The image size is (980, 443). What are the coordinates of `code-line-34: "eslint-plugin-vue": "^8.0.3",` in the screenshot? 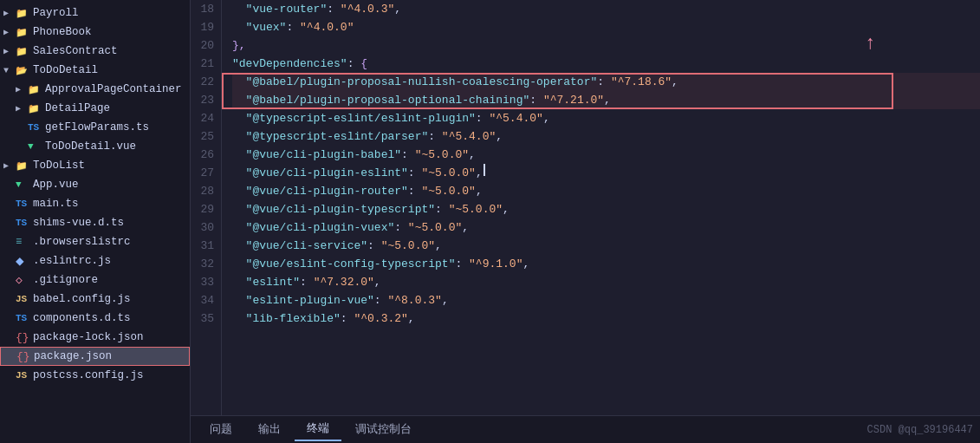 It's located at (607, 300).